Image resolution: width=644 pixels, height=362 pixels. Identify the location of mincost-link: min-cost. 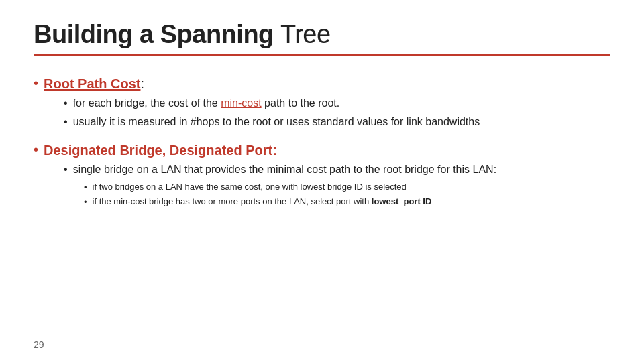
(241, 103).